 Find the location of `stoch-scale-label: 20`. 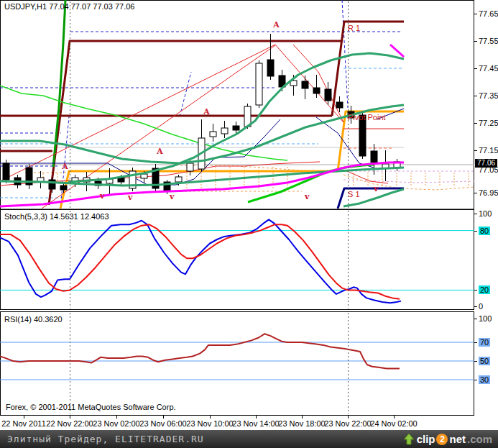

stoch-scale-label: 20 is located at coordinates (484, 290).